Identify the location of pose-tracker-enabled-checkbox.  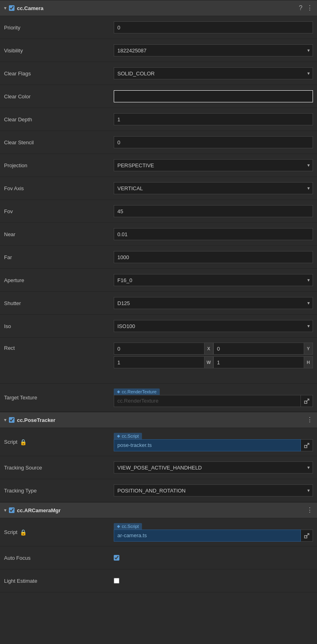
(12, 420).